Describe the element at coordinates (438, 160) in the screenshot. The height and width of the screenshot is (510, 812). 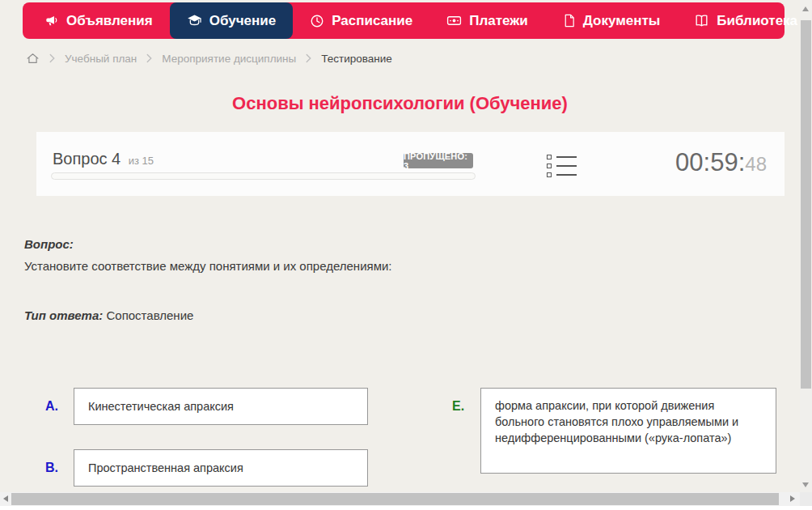
I see `skipped-badge: ПРОПУЩЕНО: 3` at that location.